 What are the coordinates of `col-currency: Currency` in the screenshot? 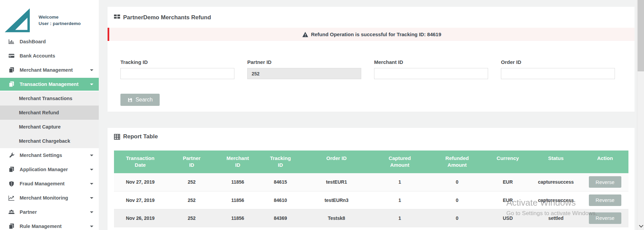 It's located at (508, 162).